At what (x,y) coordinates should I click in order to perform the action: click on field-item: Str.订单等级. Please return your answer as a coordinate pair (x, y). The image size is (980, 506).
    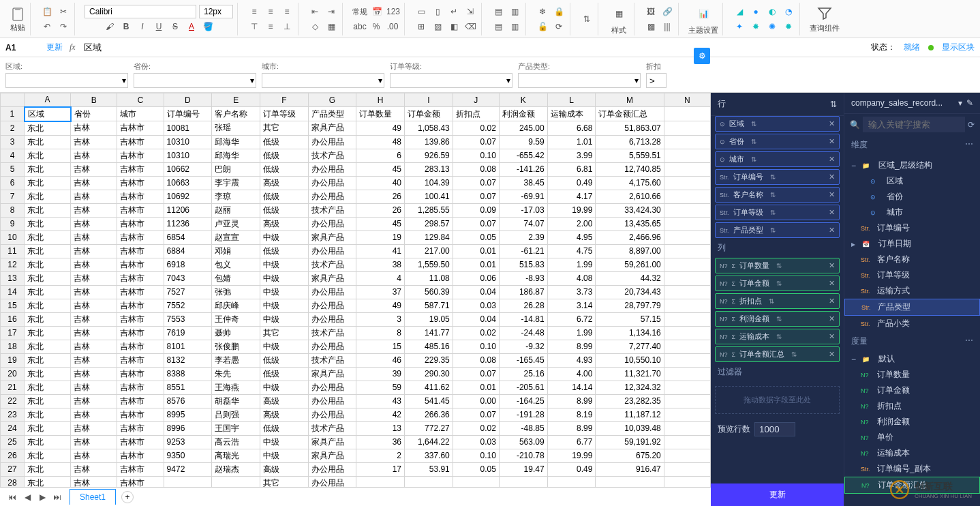
    Looking at the image, I should click on (912, 276).